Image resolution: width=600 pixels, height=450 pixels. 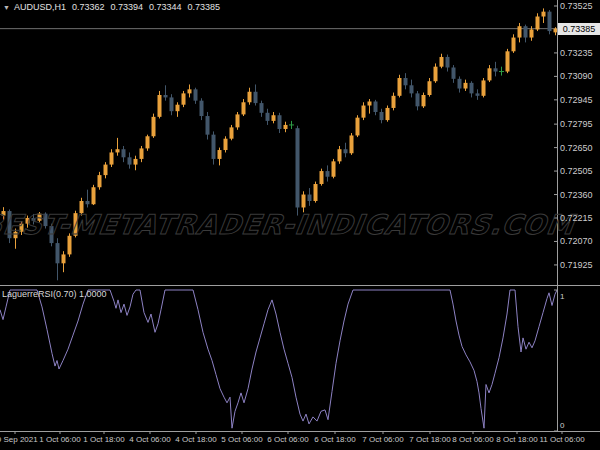 I want to click on time-axis-label: 6 Oct 06:00, so click(x=288, y=440).